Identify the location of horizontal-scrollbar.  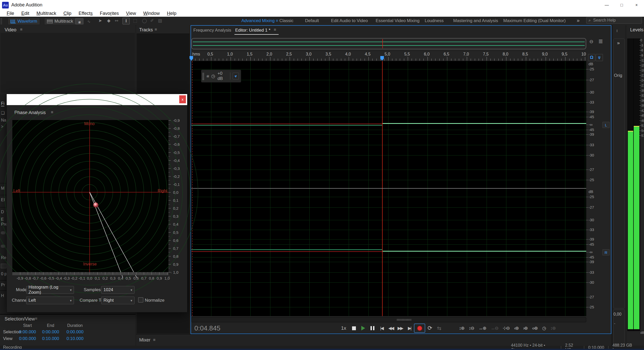
(389, 320).